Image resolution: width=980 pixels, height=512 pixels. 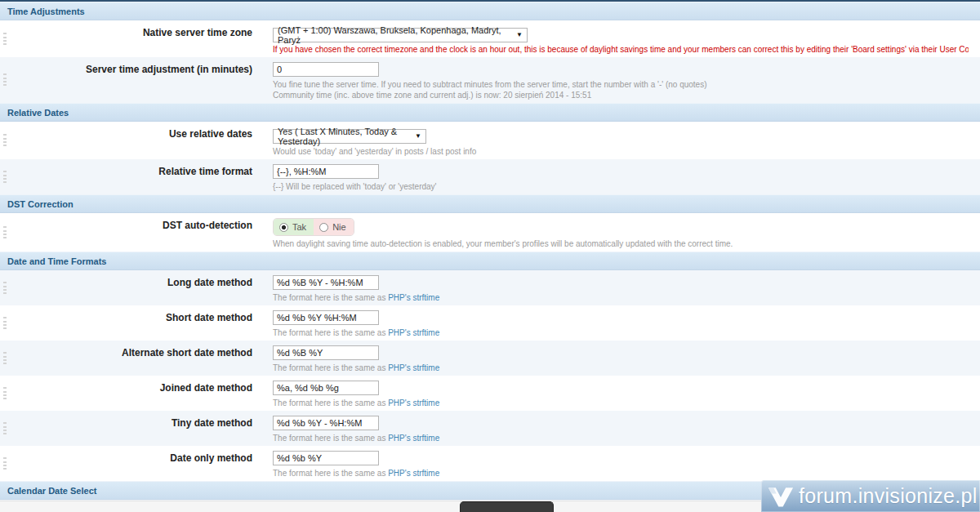 I want to click on row-relative-time-format: Relative time format {--} Will be replac…, so click(x=490, y=176).